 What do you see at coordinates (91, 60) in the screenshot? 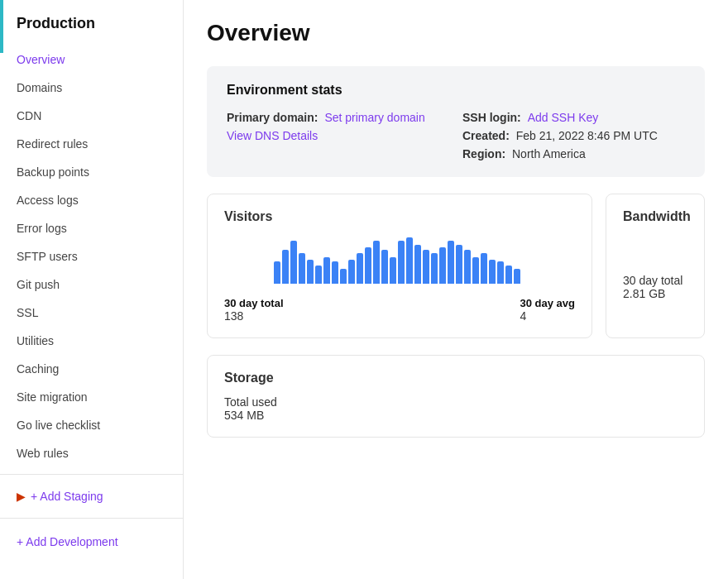
I see `sidebar-item-overview: Overview` at bounding box center [91, 60].